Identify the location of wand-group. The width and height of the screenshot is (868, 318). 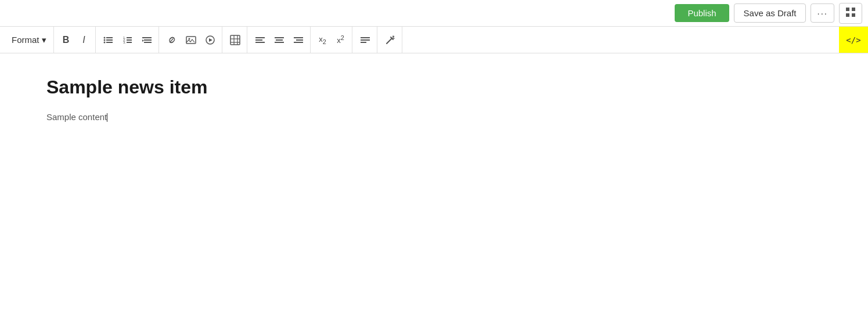
(390, 39).